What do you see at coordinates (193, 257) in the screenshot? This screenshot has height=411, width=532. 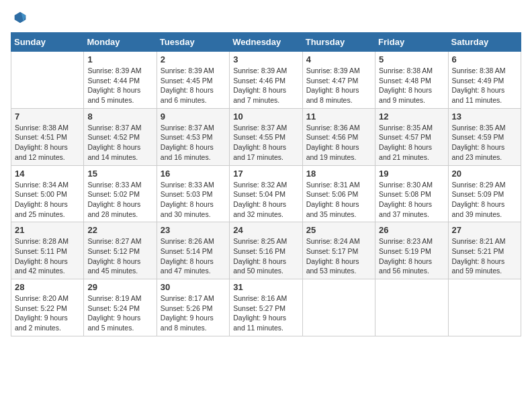 I see `day-info: Sunrise: 8:26 AMSunset: 5:14 PMDaylight:…` at bounding box center [193, 257].